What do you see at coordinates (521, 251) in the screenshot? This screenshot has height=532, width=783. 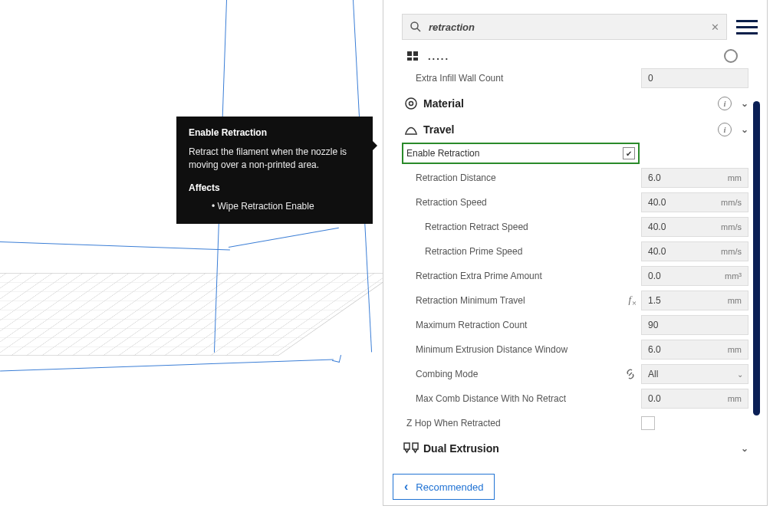 I see `setting-label: Retraction Prime Speed` at bounding box center [521, 251].